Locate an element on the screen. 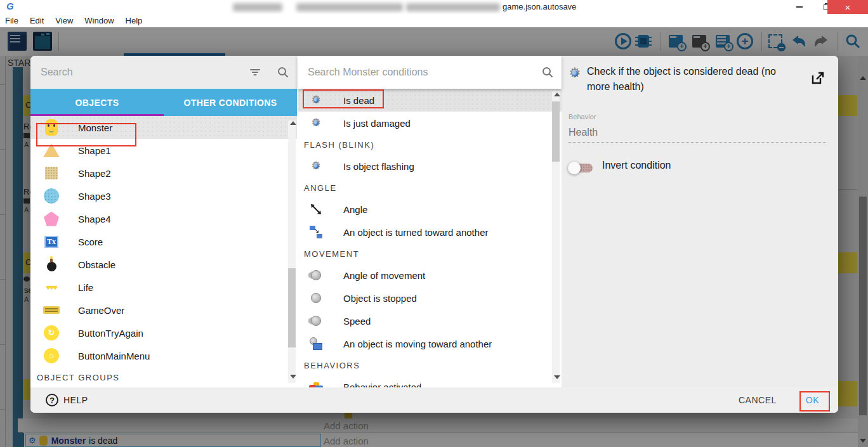  menu-bar: File Edit View Window Help is located at coordinates (434, 20).